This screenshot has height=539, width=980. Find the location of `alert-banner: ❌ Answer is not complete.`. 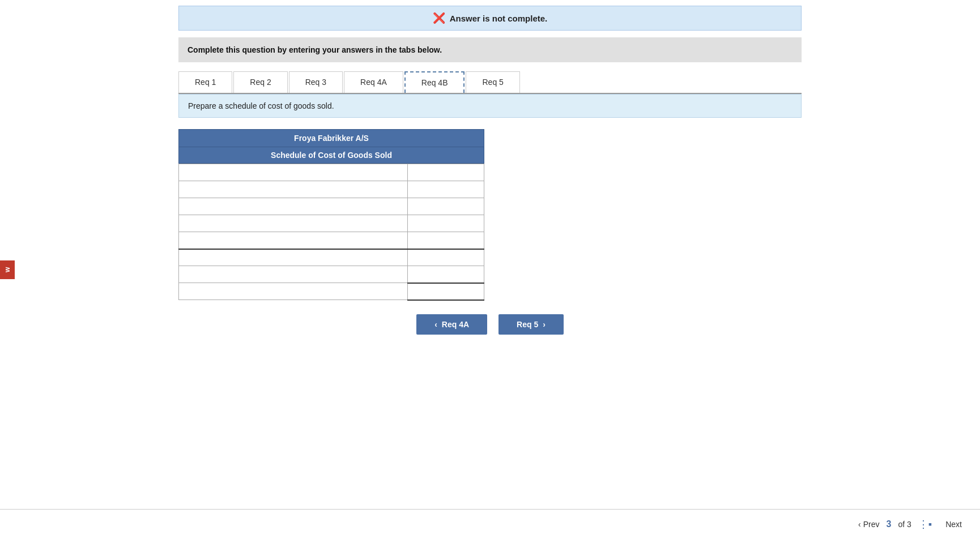

alert-banner: ❌ Answer is not complete. is located at coordinates (490, 18).